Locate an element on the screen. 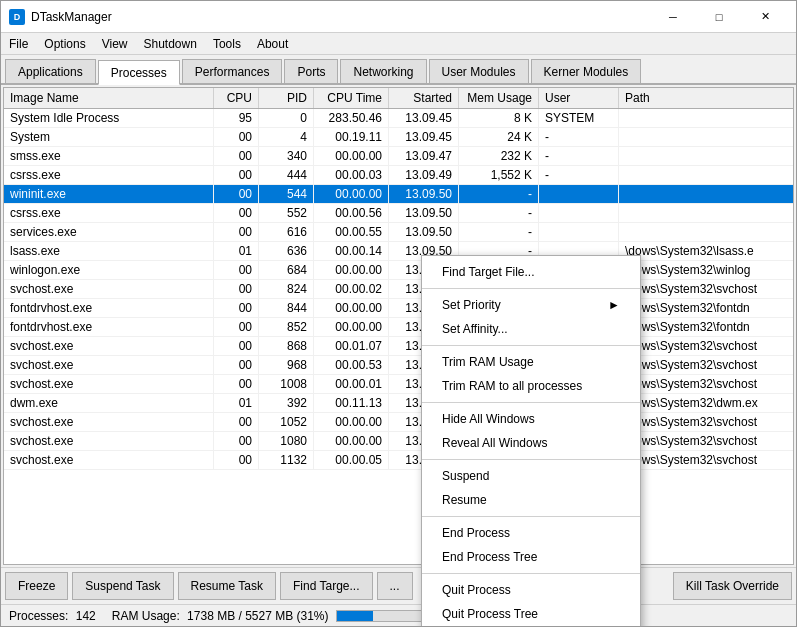  table-row: svchost.exe 00 1008 00.00.01 13.09.50 - … is located at coordinates (398, 384).